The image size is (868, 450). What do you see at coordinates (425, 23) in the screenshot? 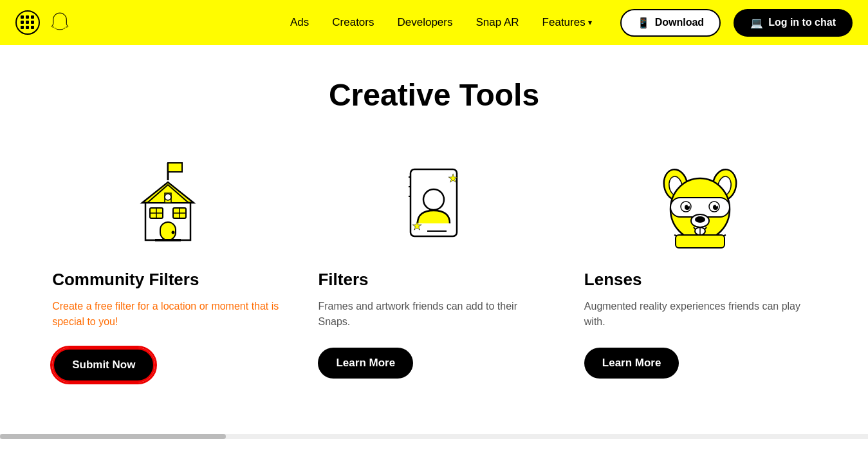
I see `nav-link-developers: Developers` at bounding box center [425, 23].